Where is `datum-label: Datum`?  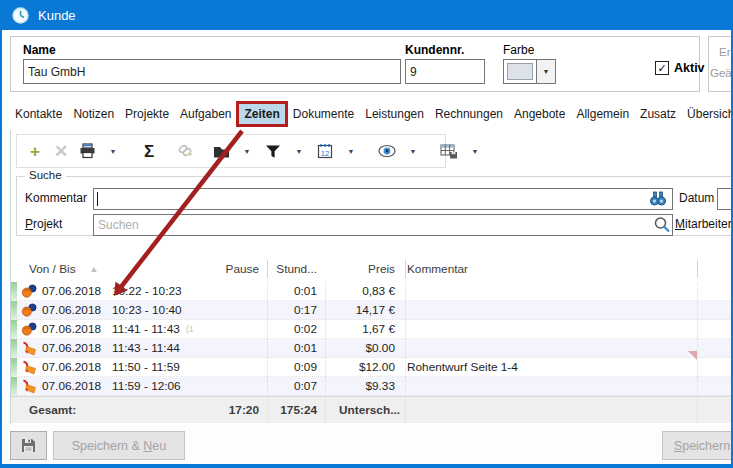
datum-label: Datum is located at coordinates (696, 198).